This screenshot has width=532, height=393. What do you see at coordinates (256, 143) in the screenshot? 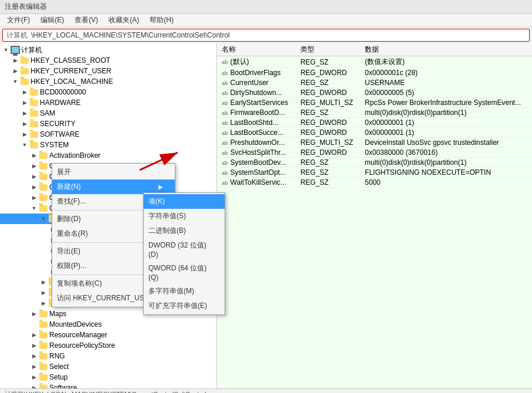
I see `reg-name-cell: abPreshutdownOr...` at bounding box center [256, 143].